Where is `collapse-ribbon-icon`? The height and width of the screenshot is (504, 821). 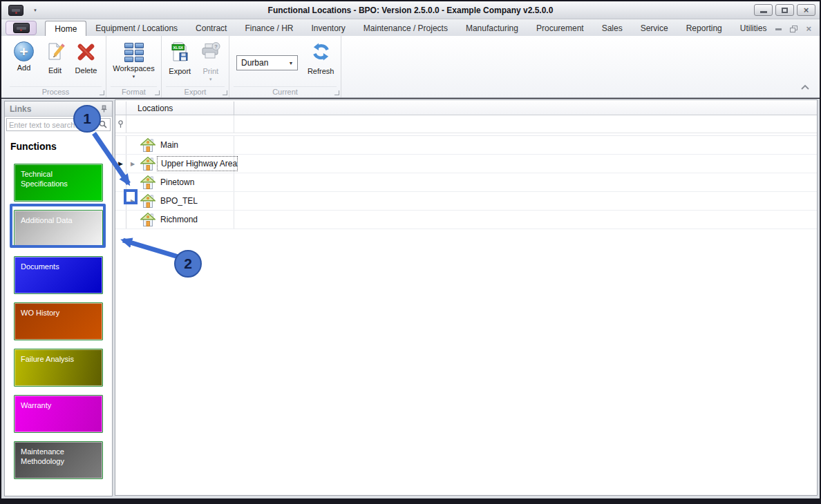
collapse-ribbon-icon is located at coordinates (805, 87).